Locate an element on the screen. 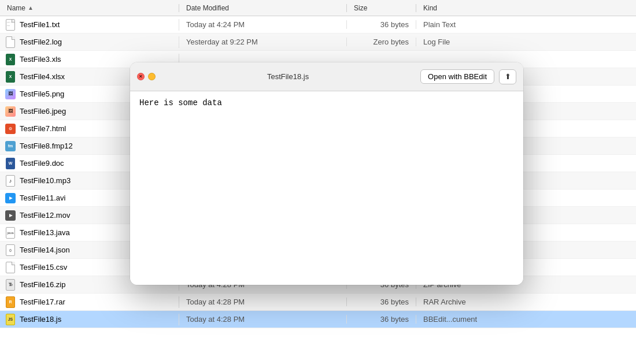 This screenshot has height=364, width=636. file-date-cell: Yesterday at 9:22 PM is located at coordinates (263, 42).